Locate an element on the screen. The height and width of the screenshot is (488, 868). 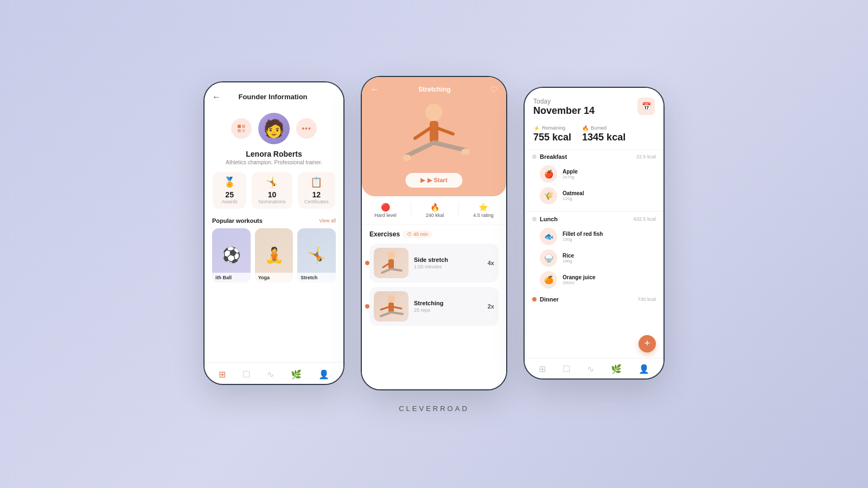
stretch-header-bar: ← Stretching ♡ is located at coordinates (434, 90).